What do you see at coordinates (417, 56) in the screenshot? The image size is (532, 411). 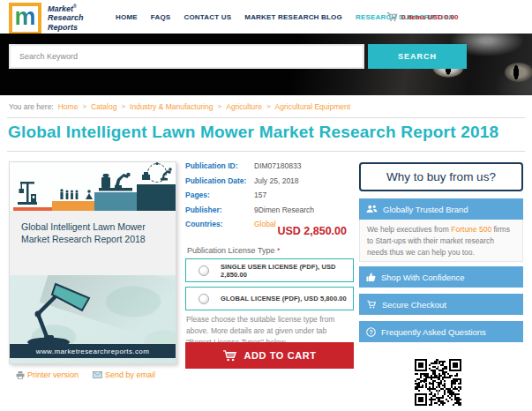 I see `search-button: SEARCH` at bounding box center [417, 56].